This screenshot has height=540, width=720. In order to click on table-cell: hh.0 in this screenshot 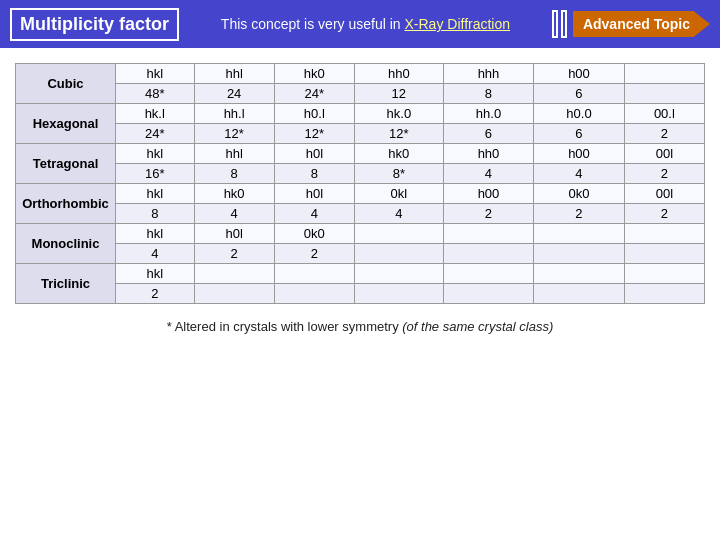, I will do `click(488, 114)`.